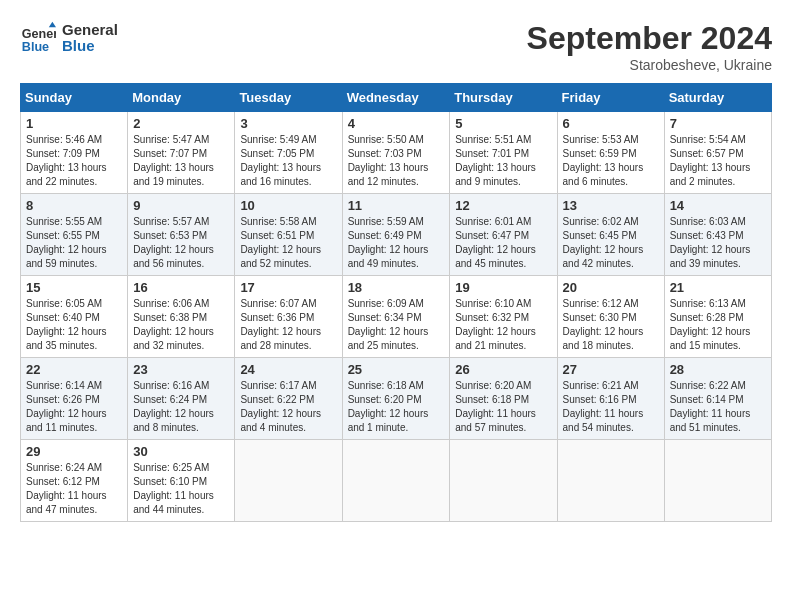  I want to click on day-number: 18, so click(396, 288).